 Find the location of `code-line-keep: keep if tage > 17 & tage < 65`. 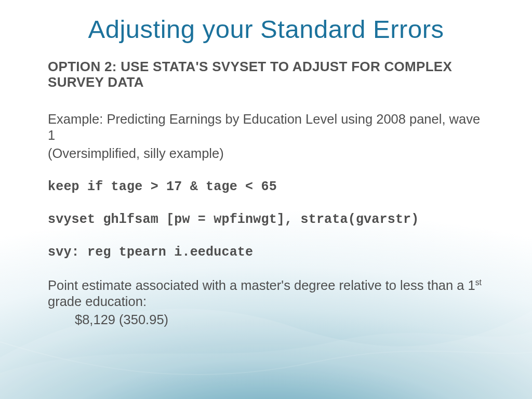

code-line-keep: keep if tage > 17 & tage < 65 is located at coordinates (269, 187).